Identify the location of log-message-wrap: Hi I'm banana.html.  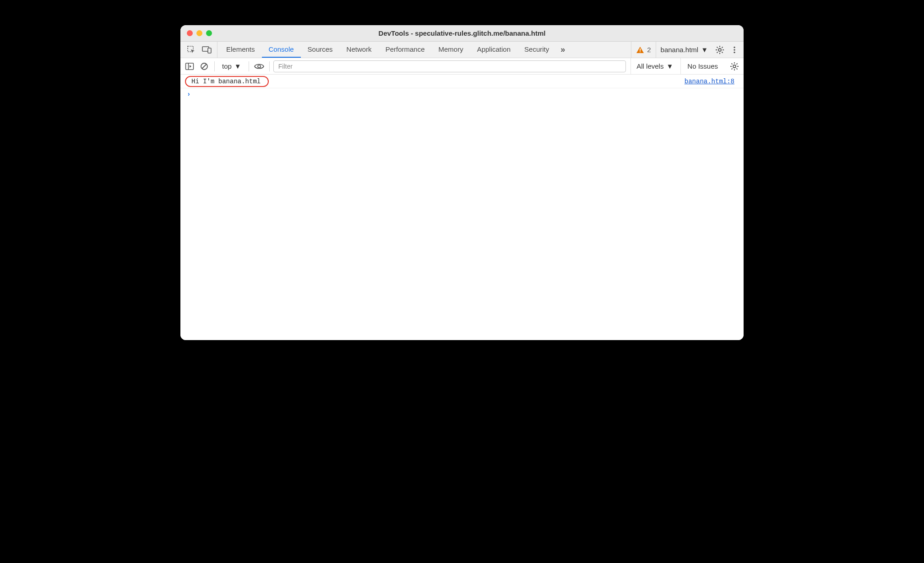
(227, 81).